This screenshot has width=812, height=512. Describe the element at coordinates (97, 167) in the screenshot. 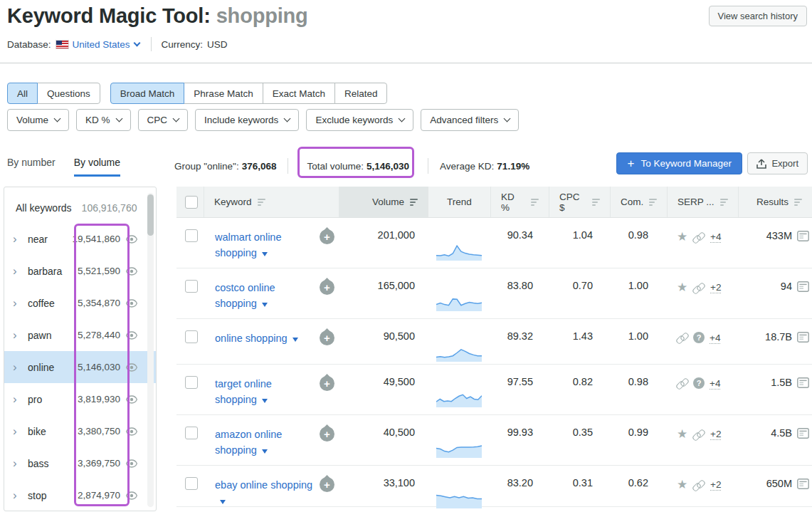

I see `by-volume-toggle: By volume` at that location.